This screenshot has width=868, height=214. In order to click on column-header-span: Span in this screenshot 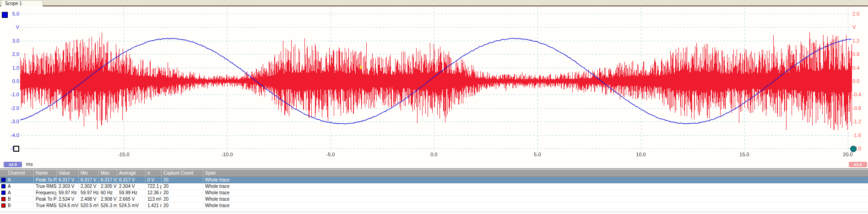, I will do `click(536, 173)`.